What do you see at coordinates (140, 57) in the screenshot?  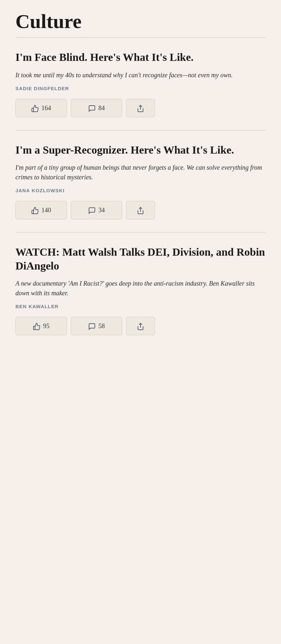 I see `article-title: I'm Face Blind. Here's What It's Like.` at bounding box center [140, 57].